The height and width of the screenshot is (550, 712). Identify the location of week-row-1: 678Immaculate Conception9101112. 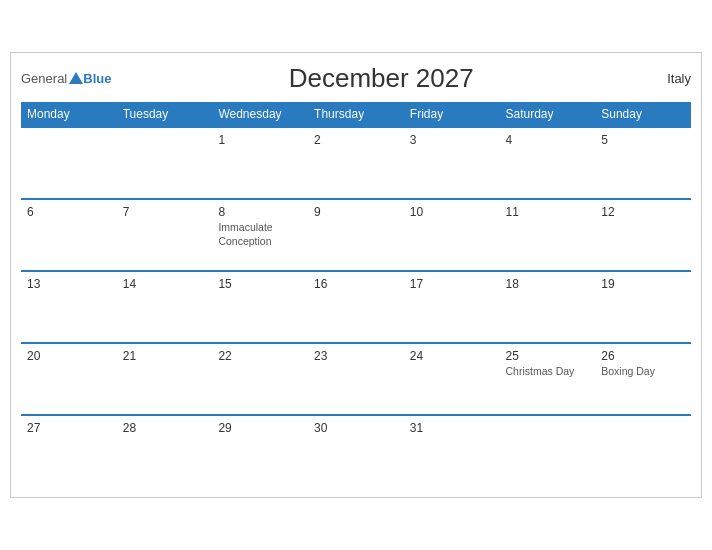
(356, 235).